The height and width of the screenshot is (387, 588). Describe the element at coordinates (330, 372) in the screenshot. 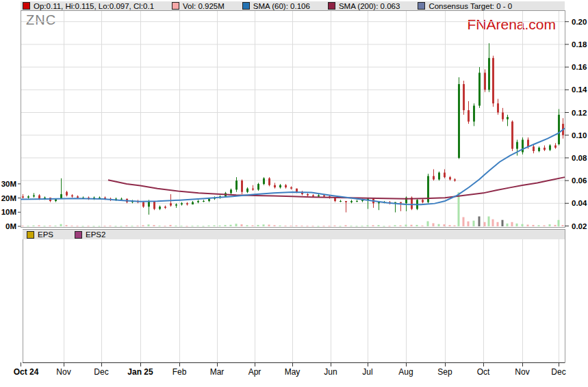

I see `month-label: Jun` at that location.